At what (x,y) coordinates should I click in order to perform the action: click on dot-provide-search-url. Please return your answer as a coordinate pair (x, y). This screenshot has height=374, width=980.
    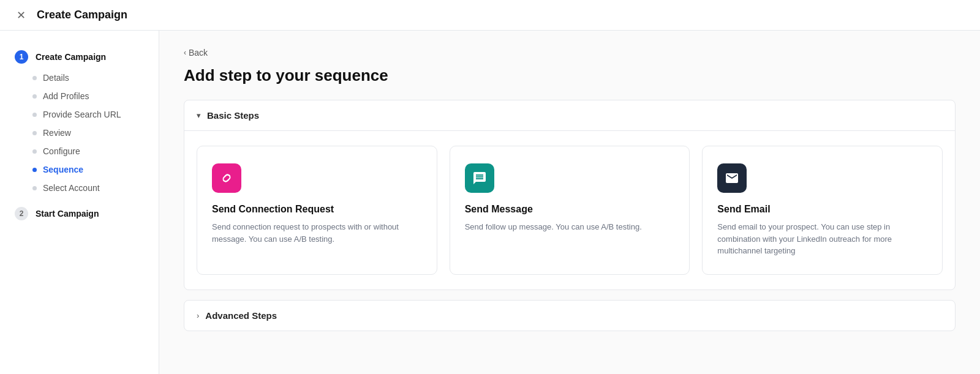
    Looking at the image, I should click on (34, 115).